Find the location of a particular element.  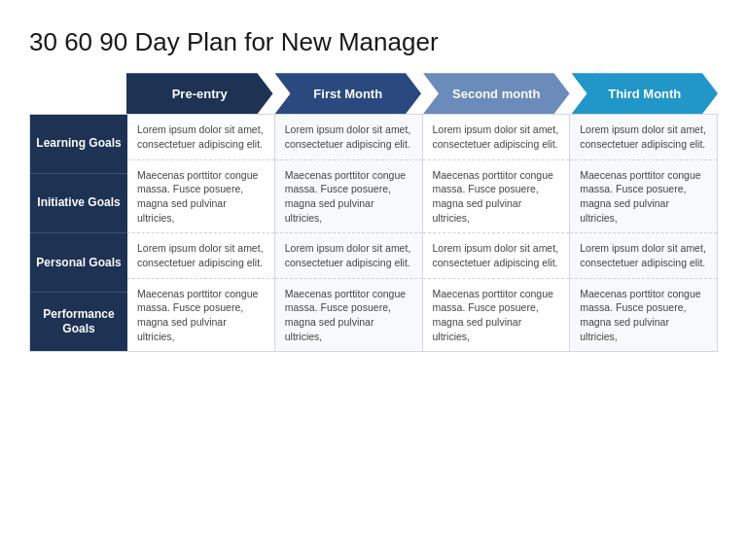

cell-2-1: Lorem ipsum dolor sit amet, consectetuer… is located at coordinates (348, 256).